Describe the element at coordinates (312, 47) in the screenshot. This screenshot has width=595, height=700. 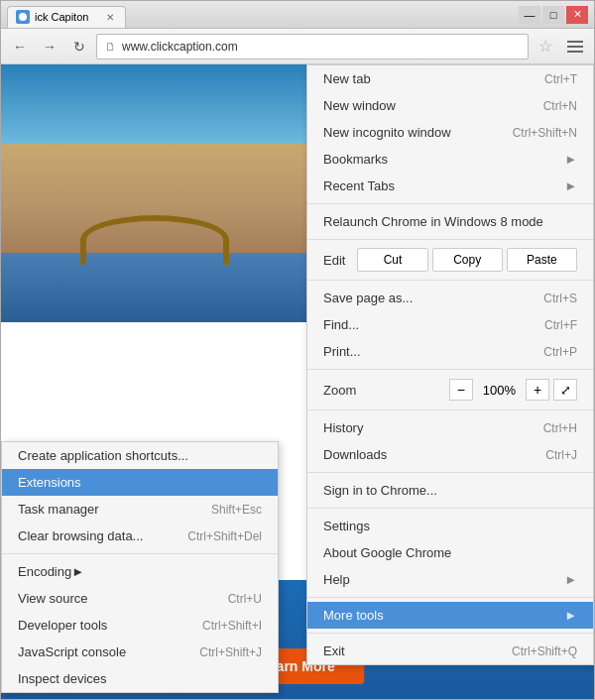
I see `address-bar: 🗋 www.clickcaption.com` at that location.